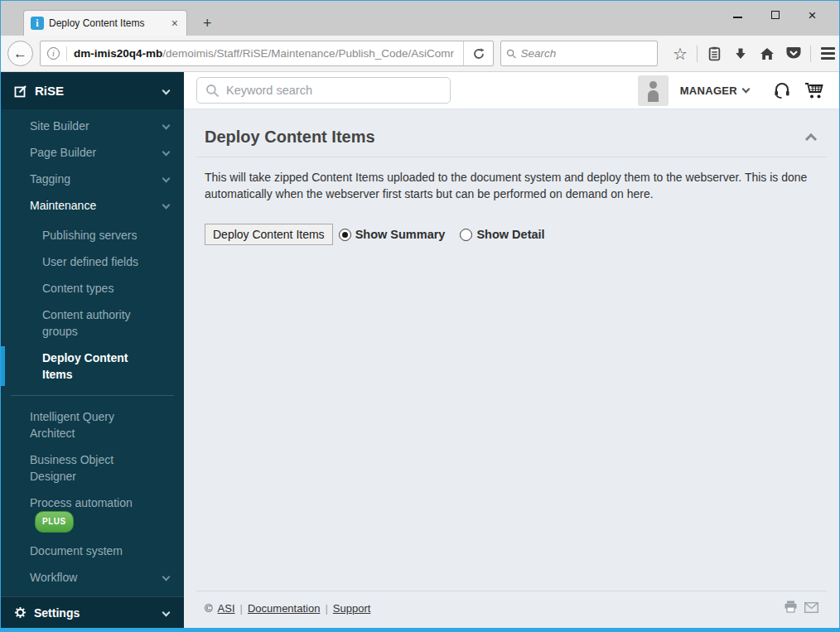 Image resolution: width=840 pixels, height=632 pixels. I want to click on avatar-person-icon, so click(653, 84).